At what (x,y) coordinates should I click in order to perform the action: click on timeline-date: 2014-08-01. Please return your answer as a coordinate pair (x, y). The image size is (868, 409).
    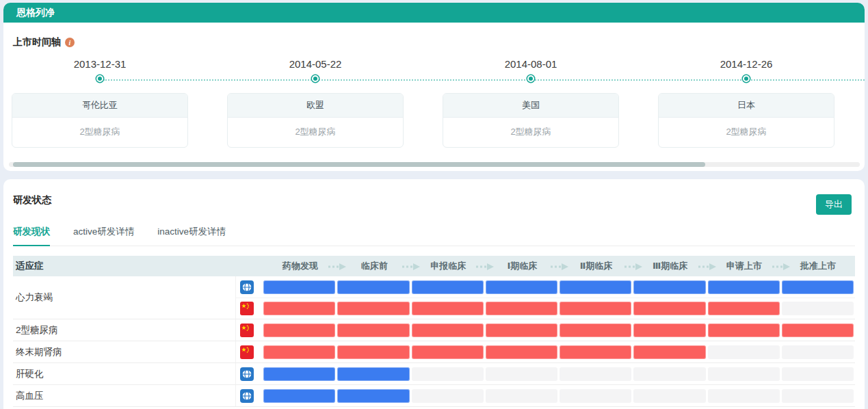
    Looking at the image, I should click on (531, 64).